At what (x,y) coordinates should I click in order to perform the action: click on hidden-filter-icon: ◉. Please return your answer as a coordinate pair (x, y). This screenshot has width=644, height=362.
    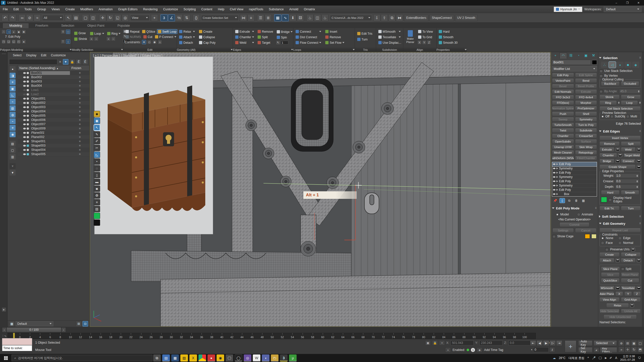
    Looking at the image, I should click on (13, 134).